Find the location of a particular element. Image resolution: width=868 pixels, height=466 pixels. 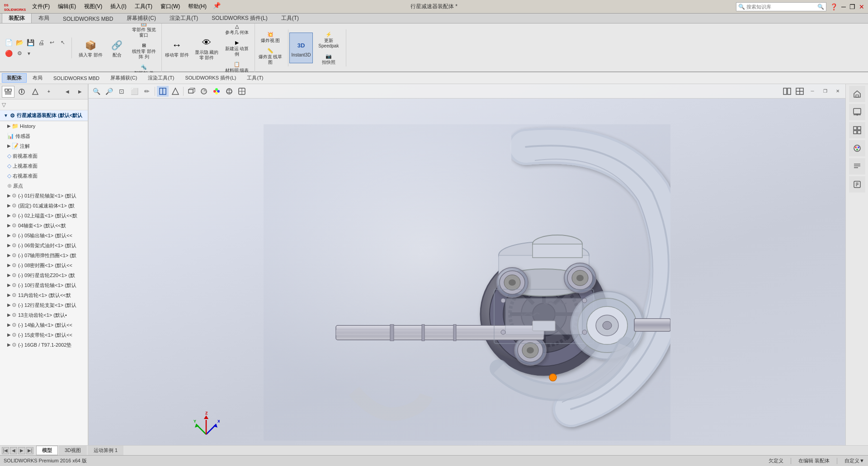

part14-arrow: ▶ is located at coordinates (9, 325).